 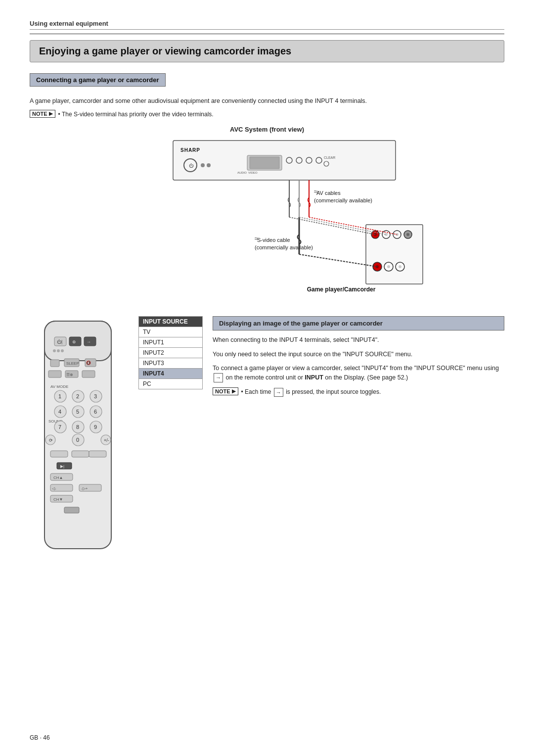 What do you see at coordinates (219, 378) in the screenshot?
I see `input-icon: →` at bounding box center [219, 378].